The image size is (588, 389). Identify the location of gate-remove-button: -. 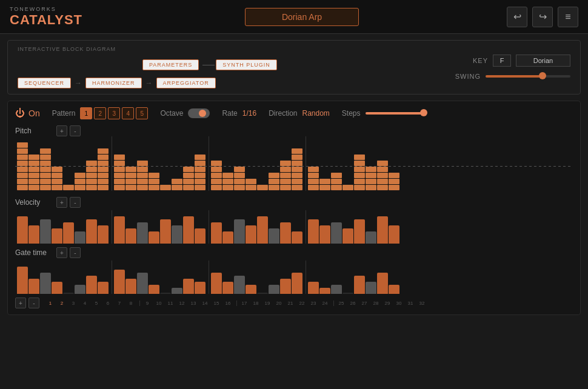
(75, 253).